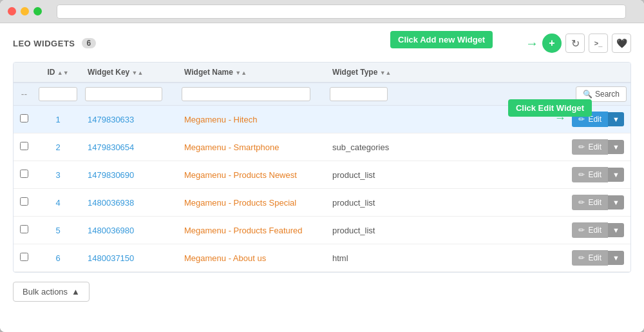 The height and width of the screenshot is (332, 644). I want to click on th-actions, so click(560, 72).